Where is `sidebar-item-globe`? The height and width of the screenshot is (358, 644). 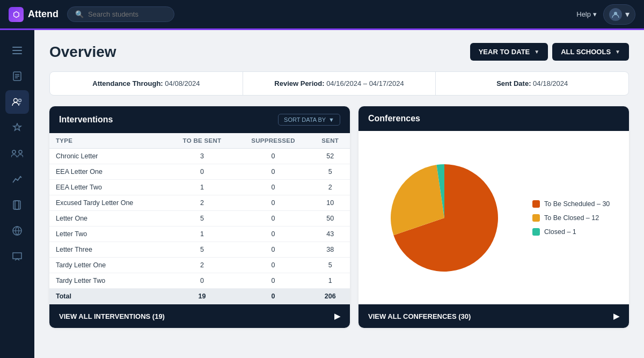 sidebar-item-globe is located at coordinates (17, 231).